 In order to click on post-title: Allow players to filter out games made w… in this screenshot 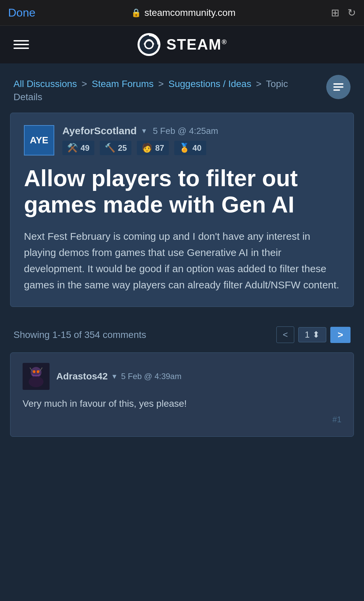, I will do `click(182, 191)`.